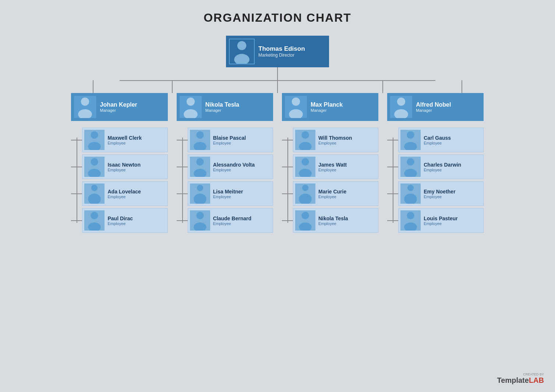  I want to click on emp-section-1: Blaise Pascal Employee, so click(225, 180).